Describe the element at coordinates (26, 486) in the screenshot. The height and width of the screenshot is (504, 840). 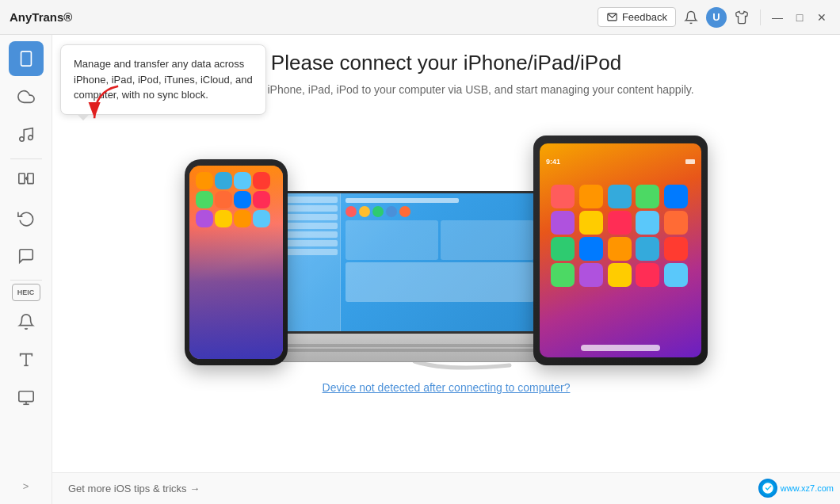
I see `sidebar-expand-button: >` at that location.